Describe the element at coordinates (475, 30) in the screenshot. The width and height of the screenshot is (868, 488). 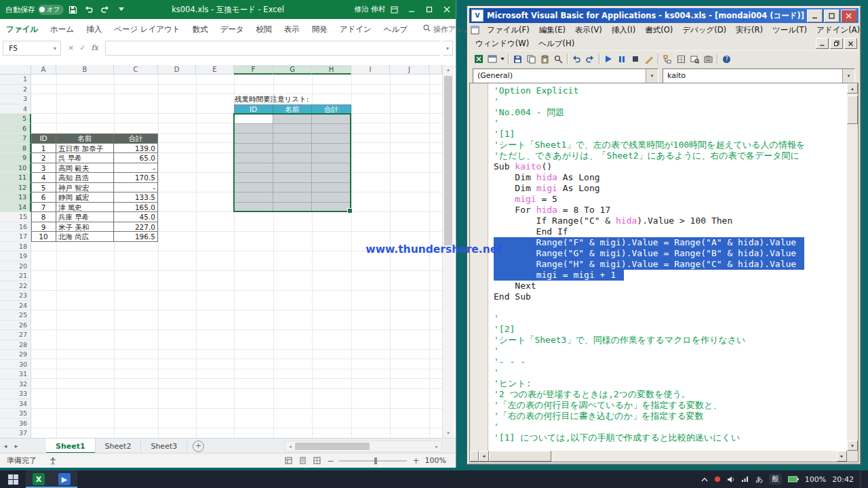
I see `code-window-icon` at that location.